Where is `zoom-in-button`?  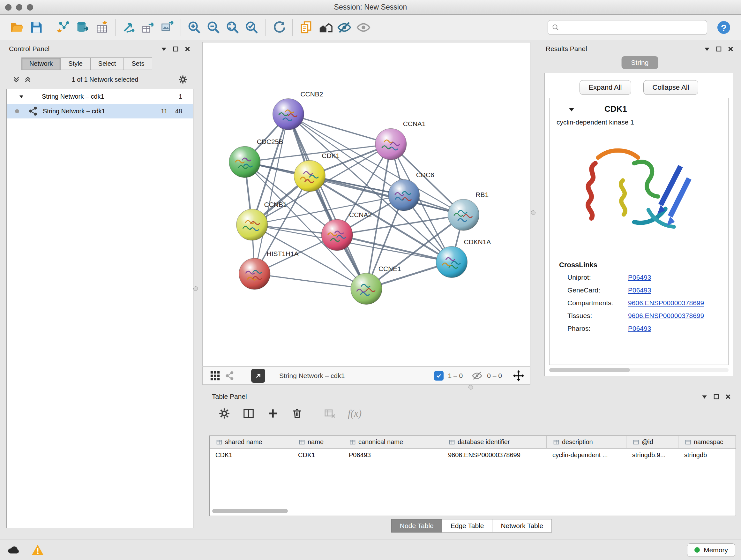
zoom-in-button is located at coordinates (194, 27).